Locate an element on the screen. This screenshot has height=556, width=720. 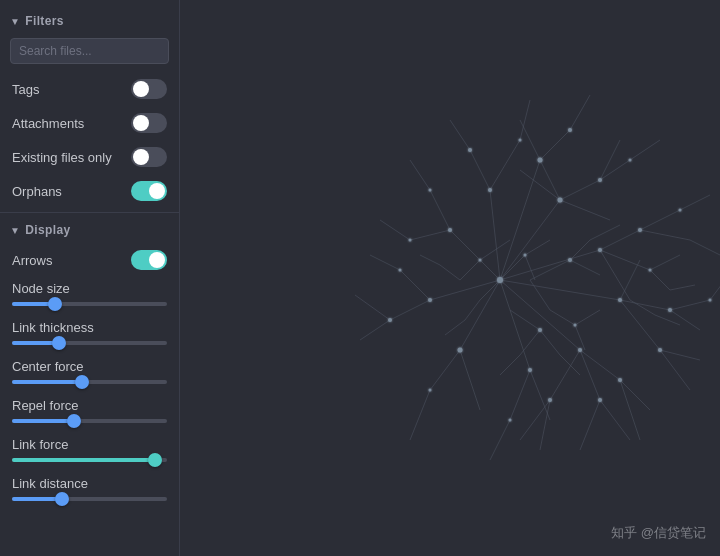
slider-track-link-distance is located at coordinates (90, 499).